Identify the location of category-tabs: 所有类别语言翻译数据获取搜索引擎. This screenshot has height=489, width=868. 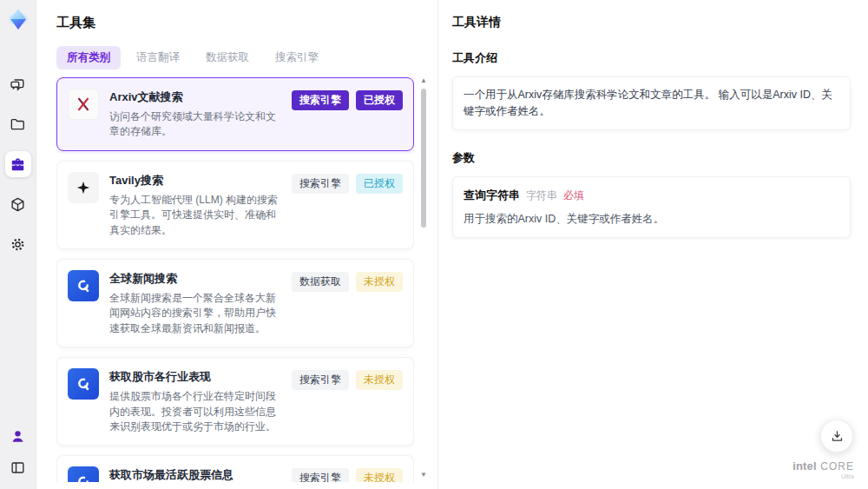
(247, 57).